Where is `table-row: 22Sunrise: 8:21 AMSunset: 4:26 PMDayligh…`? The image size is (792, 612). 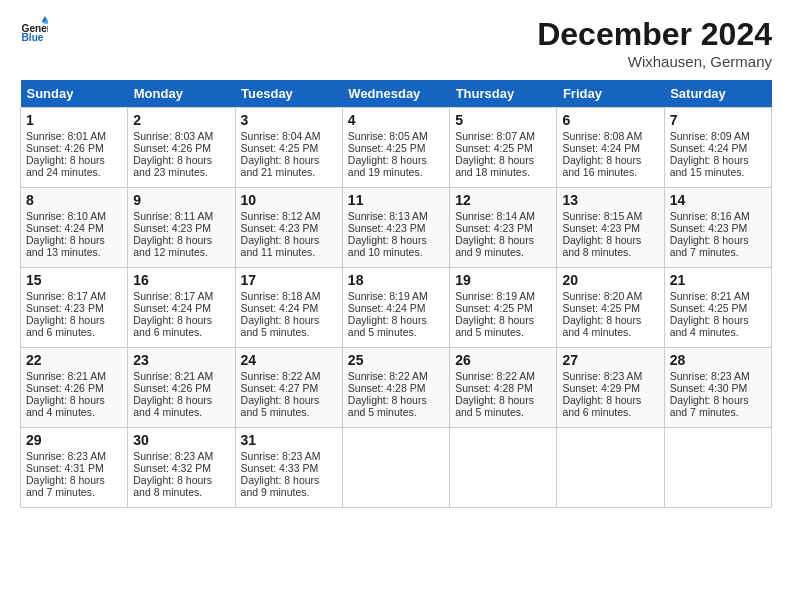
table-row: 22Sunrise: 8:21 AMSunset: 4:26 PMDayligh… is located at coordinates (74, 388).